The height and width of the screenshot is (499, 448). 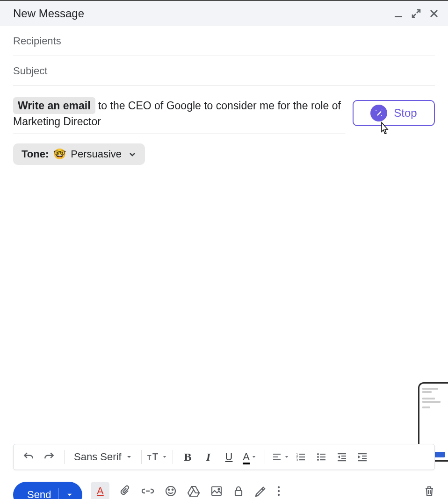 I want to click on ai-prompt-pill: Write an email, so click(x=54, y=106).